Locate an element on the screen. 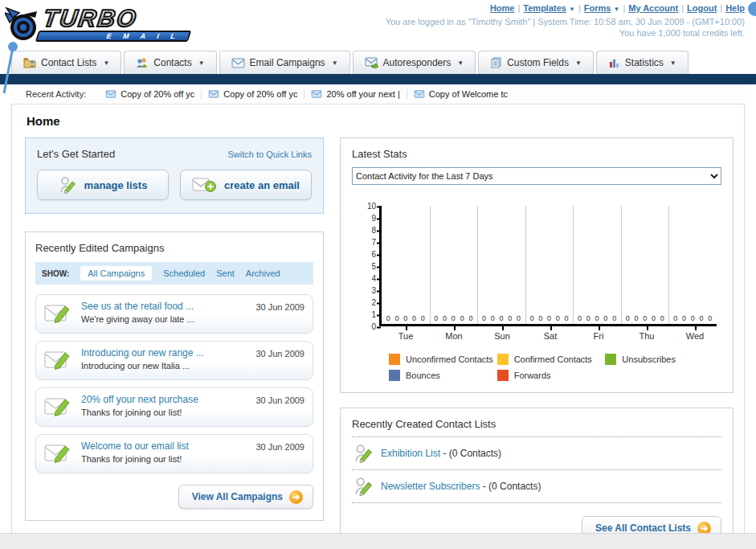 This screenshot has height=549, width=756. contact-list-item: Newsletter Subscribers - (0 Contacts) is located at coordinates (537, 487).